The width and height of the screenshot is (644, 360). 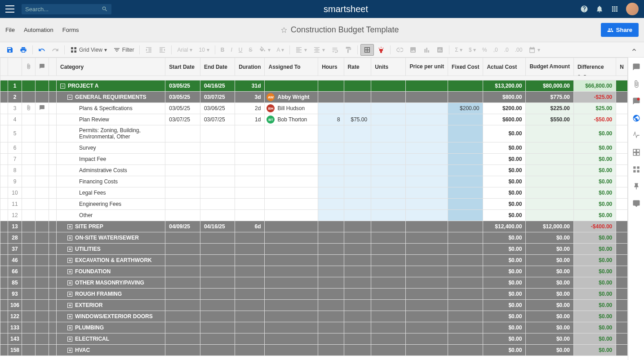 I want to click on search-box, so click(x=67, y=9).